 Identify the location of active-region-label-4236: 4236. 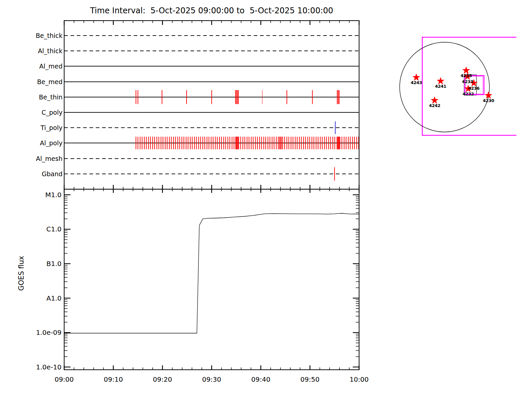
(474, 88).